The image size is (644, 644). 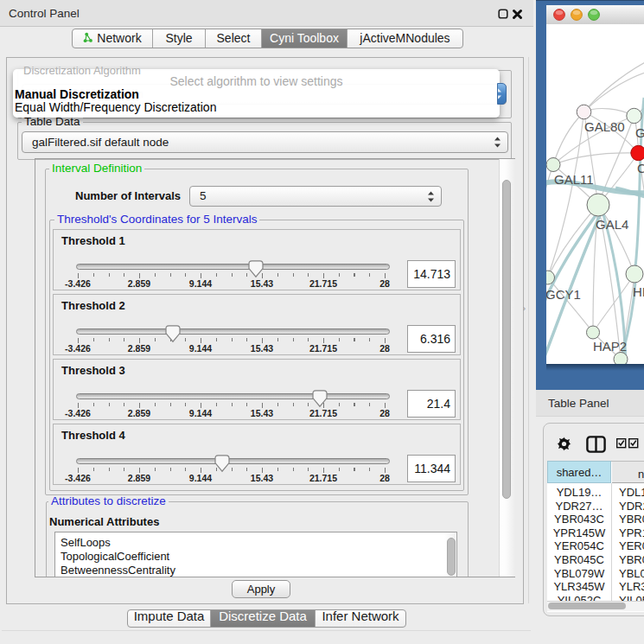 I want to click on svg-text: CRP1, so click(x=641, y=168).